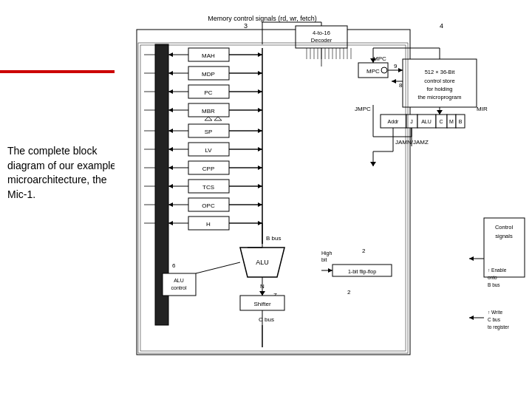 Image resolution: width=532 pixels, height=399 pixels. What do you see at coordinates (451, 121) in the screenshot?
I see `svg-text: M` at bounding box center [451, 121].